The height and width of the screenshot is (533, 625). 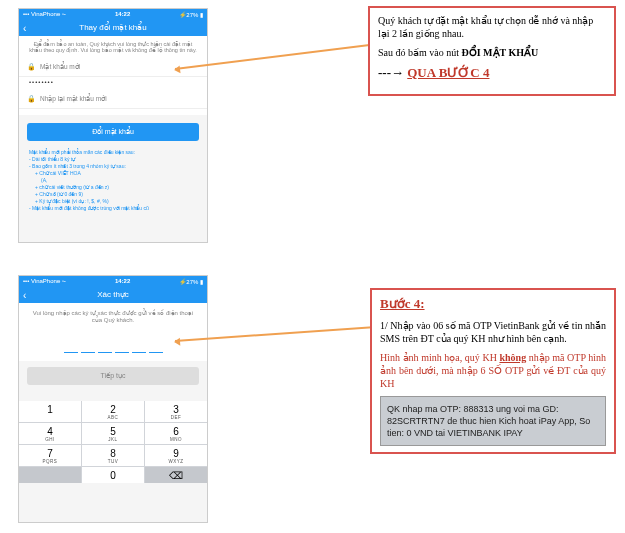 I want to click on rule-subitem: + Chữ cái VIẾT HOA, so click(x=113, y=174).